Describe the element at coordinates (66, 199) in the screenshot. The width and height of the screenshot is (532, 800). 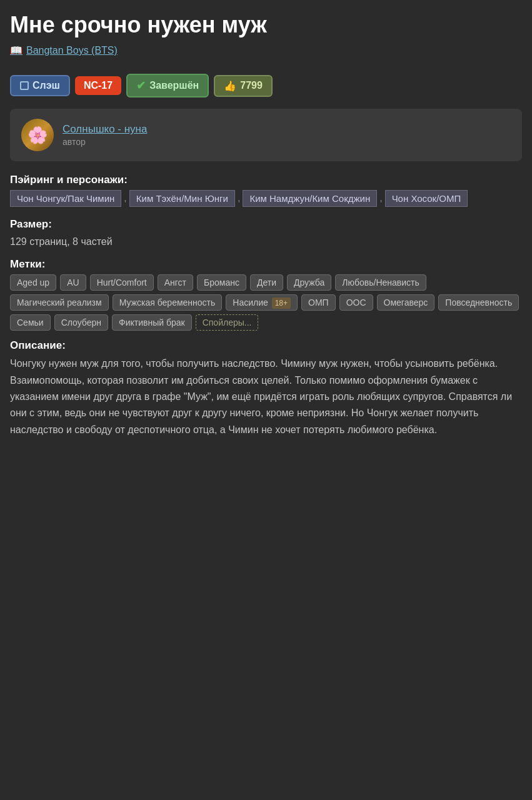
I see `pairing-tag-0: Чон Чонгук/Пак Чимин` at that location.